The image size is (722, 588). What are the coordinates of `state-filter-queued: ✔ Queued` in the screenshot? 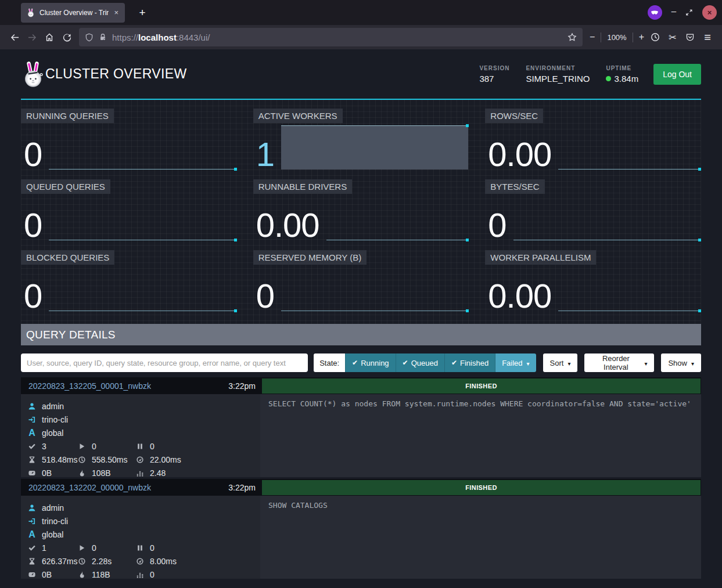 It's located at (420, 363).